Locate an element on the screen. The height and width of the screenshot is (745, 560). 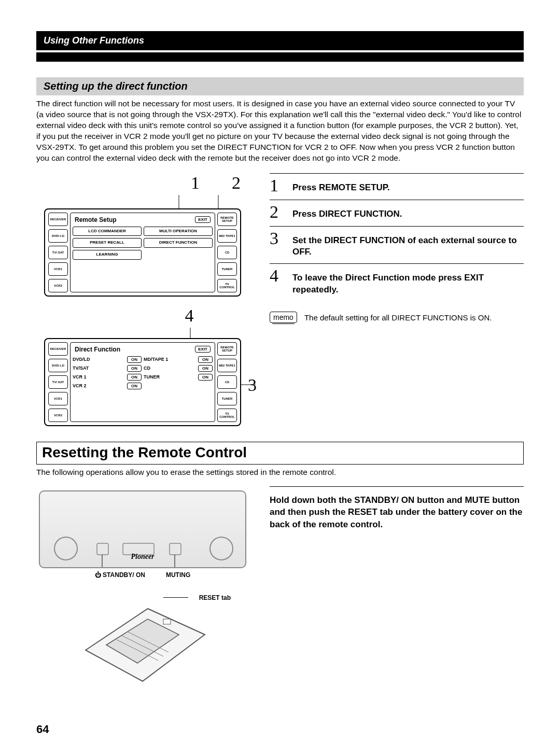
lcd-title: Direct Function is located at coordinates (97, 349).